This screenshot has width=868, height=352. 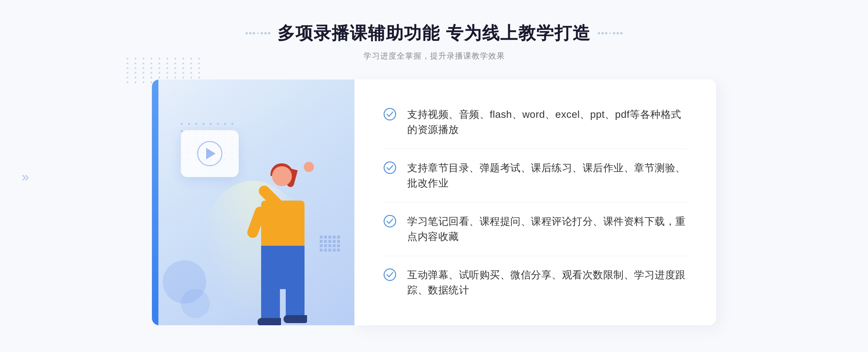 What do you see at coordinates (434, 33) in the screenshot?
I see `main-title: 多项录播课辅助功能 专为线上教学打造` at bounding box center [434, 33].